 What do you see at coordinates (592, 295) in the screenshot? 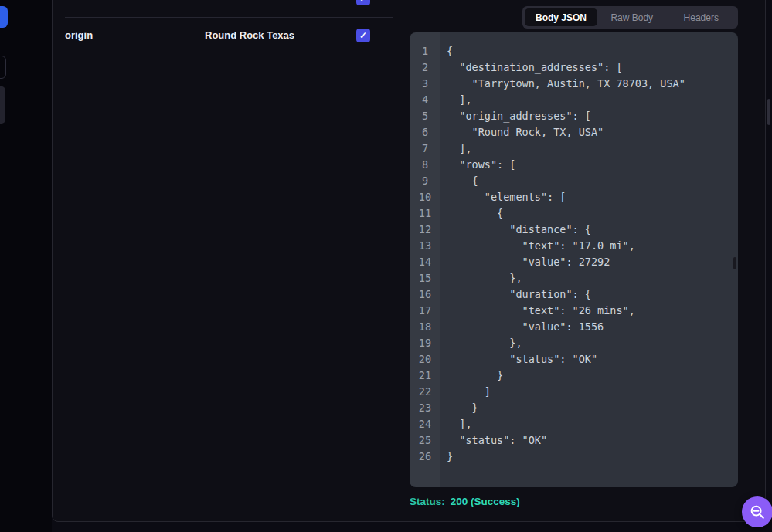
I see `code-line: "duration": {` at bounding box center [592, 295].